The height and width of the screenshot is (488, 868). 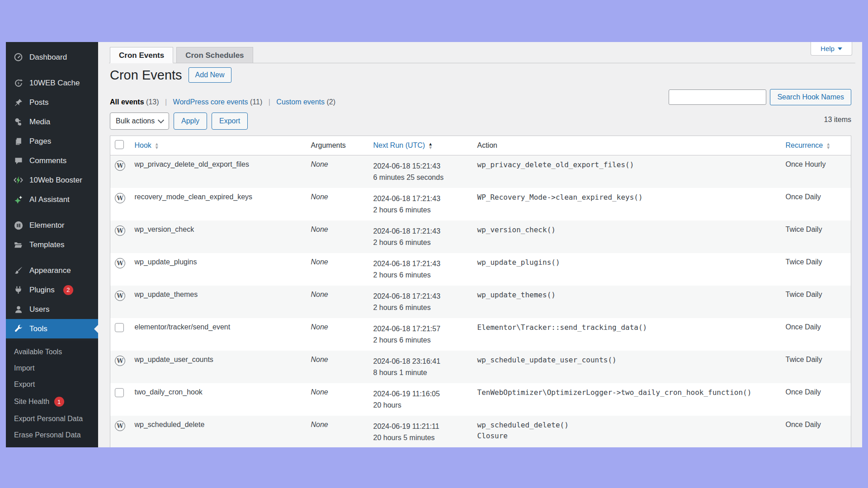 What do you see at coordinates (816, 172) in the screenshot?
I see `recurrence-value: Once Hourly` at bounding box center [816, 172].